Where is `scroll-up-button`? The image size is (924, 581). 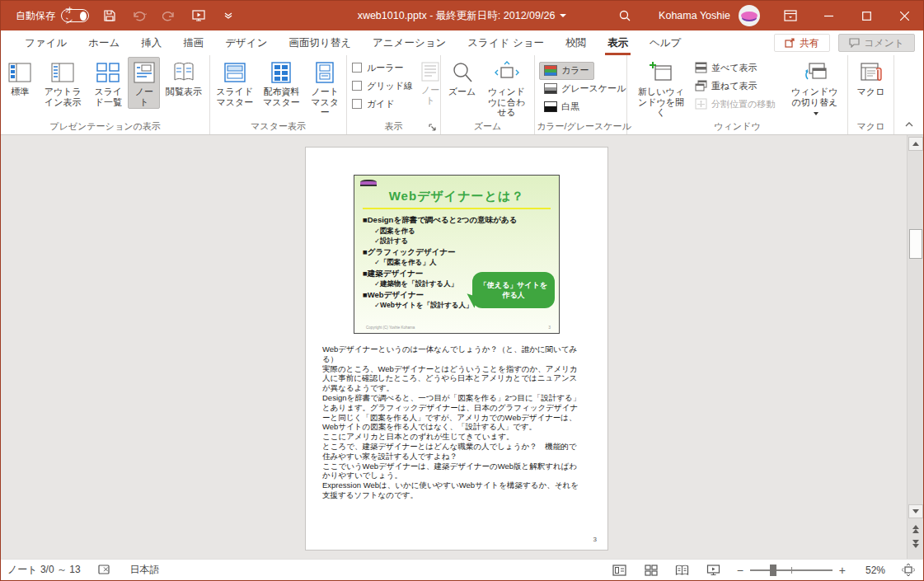 scroll-up-button is located at coordinates (916, 143).